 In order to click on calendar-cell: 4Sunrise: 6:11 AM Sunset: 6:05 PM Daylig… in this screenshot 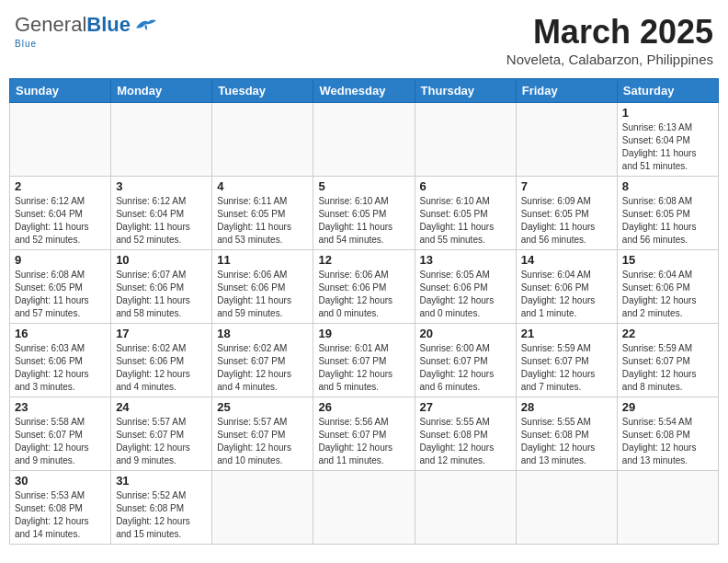, I will do `click(263, 213)`.